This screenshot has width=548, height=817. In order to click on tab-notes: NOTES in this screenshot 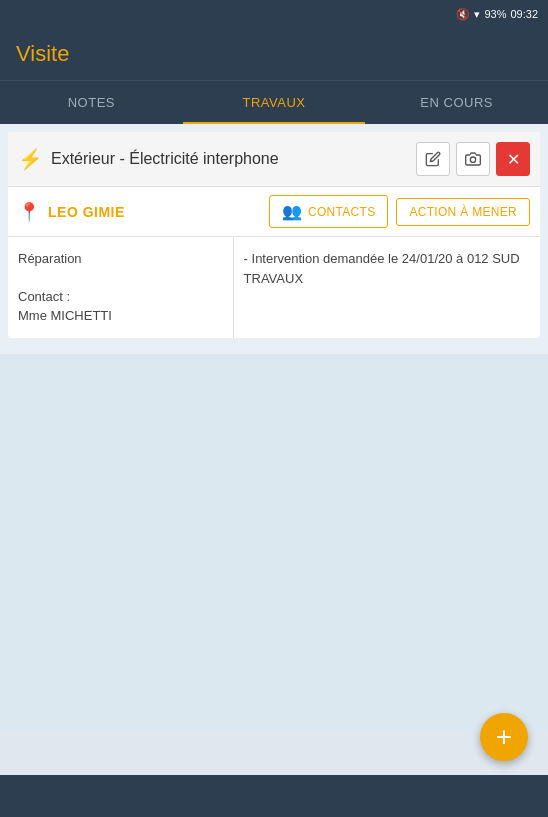, I will do `click(92, 102)`.